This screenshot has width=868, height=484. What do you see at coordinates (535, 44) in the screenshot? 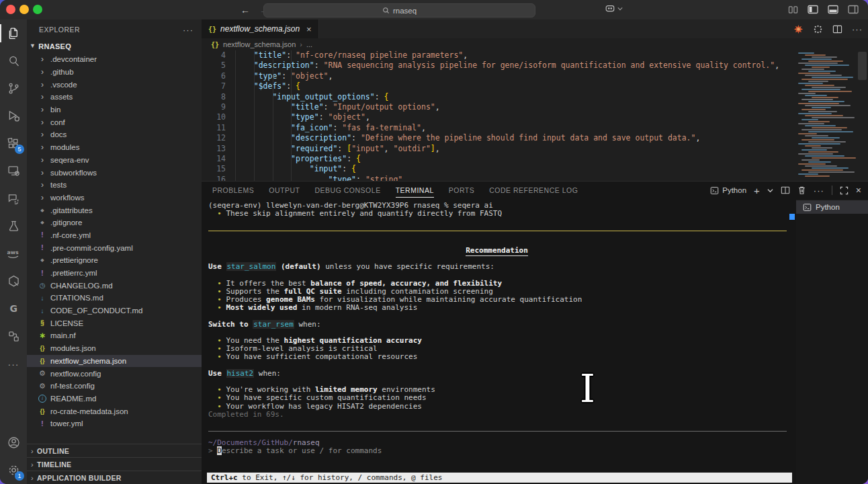
I see `breadcrumb: {} nextflow_schema.json › ...` at bounding box center [535, 44].